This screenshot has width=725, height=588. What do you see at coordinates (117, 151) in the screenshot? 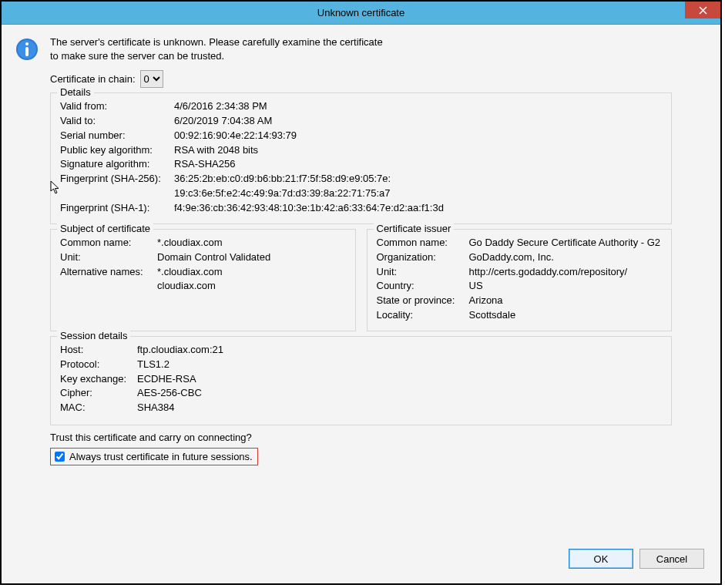
I see `k-pubkey: Public key algorithm:` at bounding box center [117, 151].